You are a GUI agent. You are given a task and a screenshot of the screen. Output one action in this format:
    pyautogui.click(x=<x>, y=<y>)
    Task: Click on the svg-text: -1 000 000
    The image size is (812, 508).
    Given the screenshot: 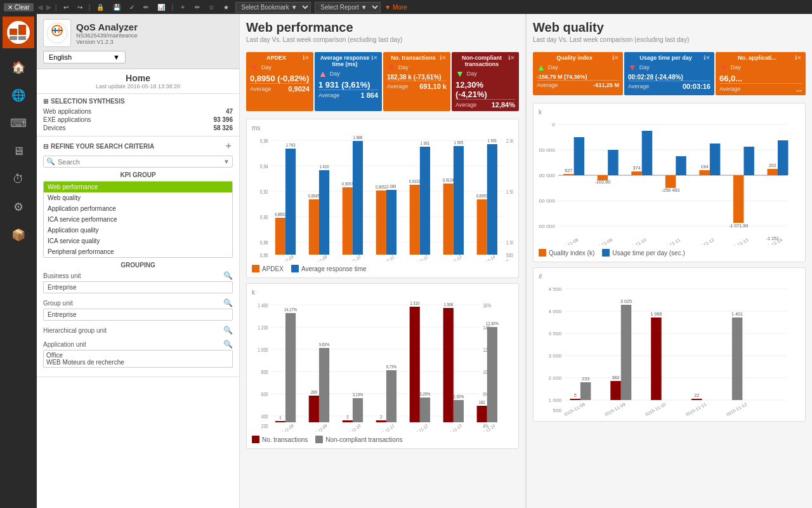 What is the action you would take?
    pyautogui.click(x=547, y=226)
    